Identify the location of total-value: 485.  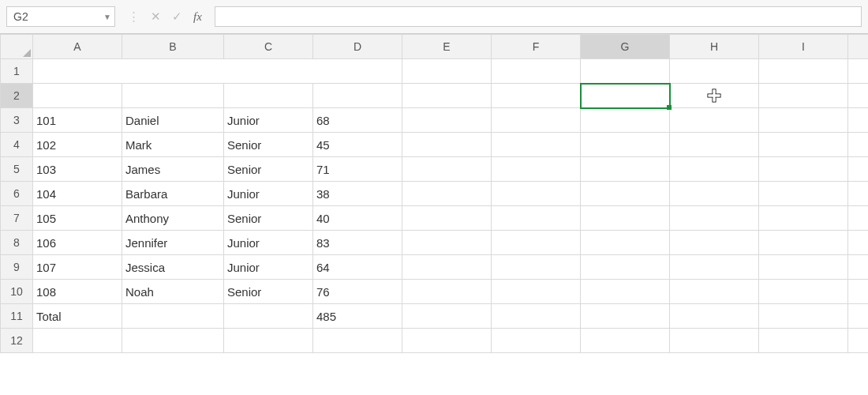
(358, 316).